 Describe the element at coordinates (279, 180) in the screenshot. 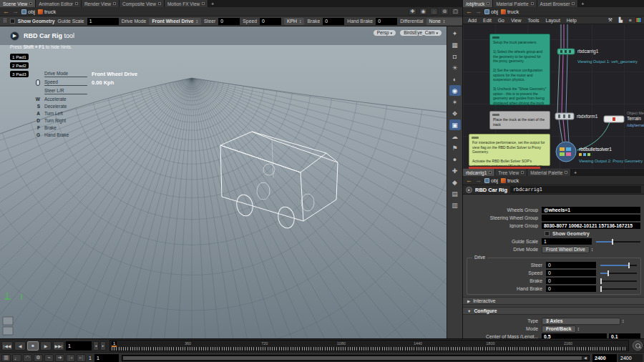

I see `car-wireframe` at that location.